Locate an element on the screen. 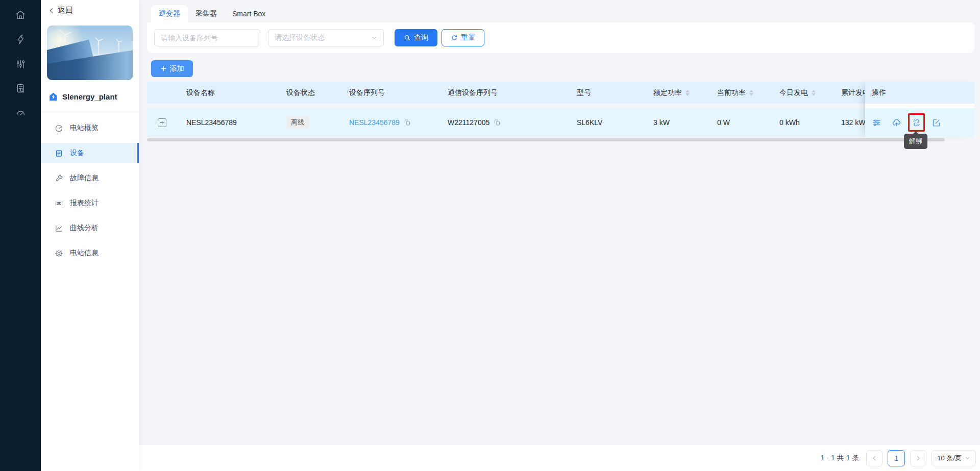  cell-today-energy: 0 kWh is located at coordinates (790, 122).